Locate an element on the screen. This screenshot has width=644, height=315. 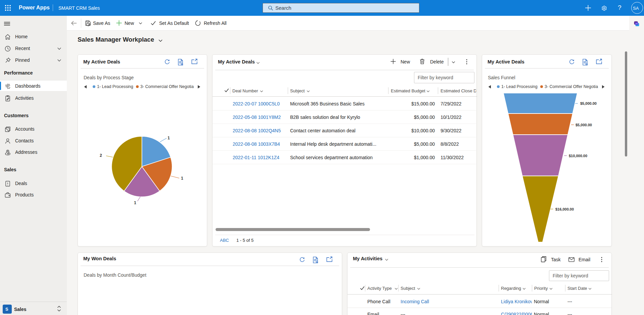
svg-text: 2 is located at coordinates (101, 155).